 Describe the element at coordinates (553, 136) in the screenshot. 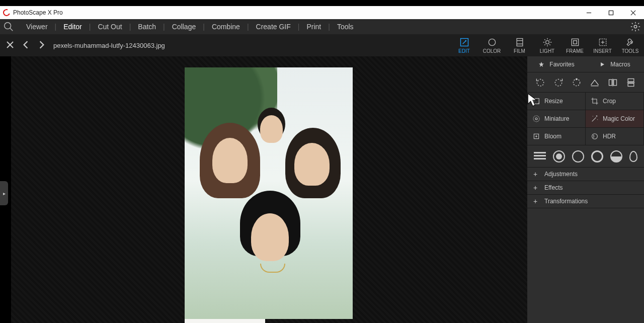

I see `bloom-label: Bloom` at that location.